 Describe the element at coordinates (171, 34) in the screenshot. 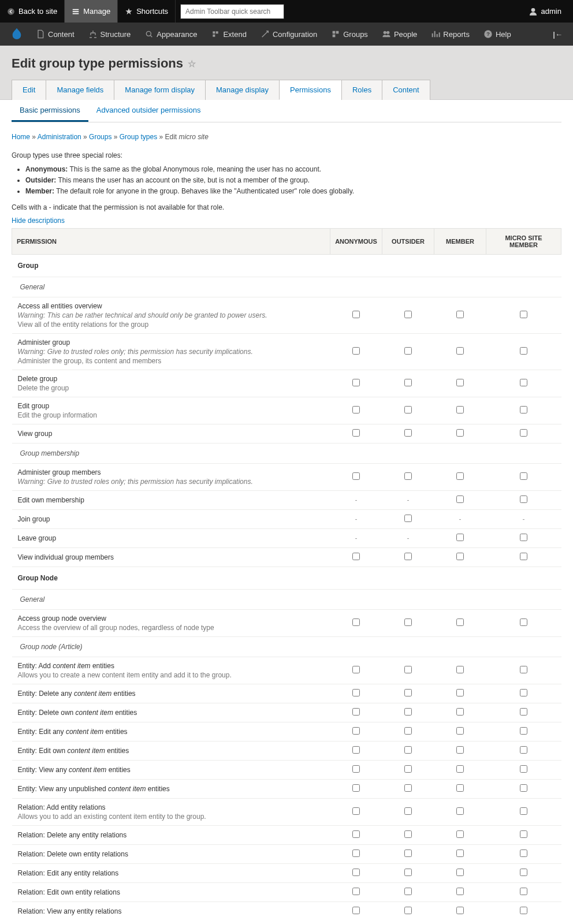

I see `admin-menu-appearance: Appearance` at that location.